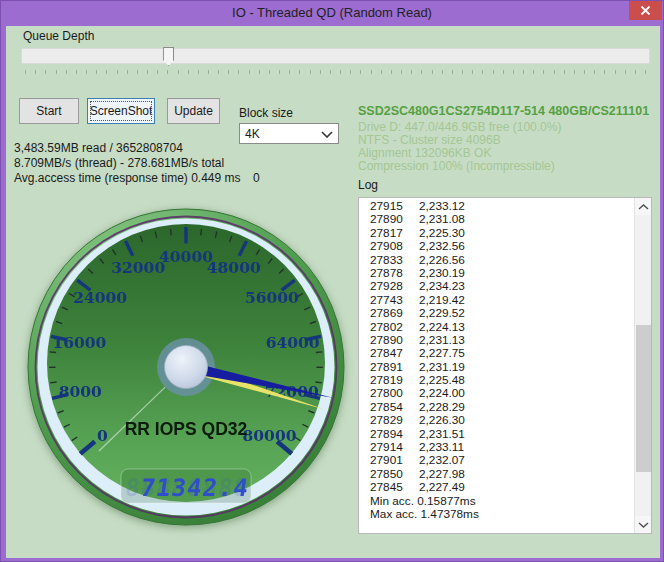 The width and height of the screenshot is (664, 562). Describe the element at coordinates (80, 392) in the screenshot. I see `gauge-scale-label: 8000` at that location.